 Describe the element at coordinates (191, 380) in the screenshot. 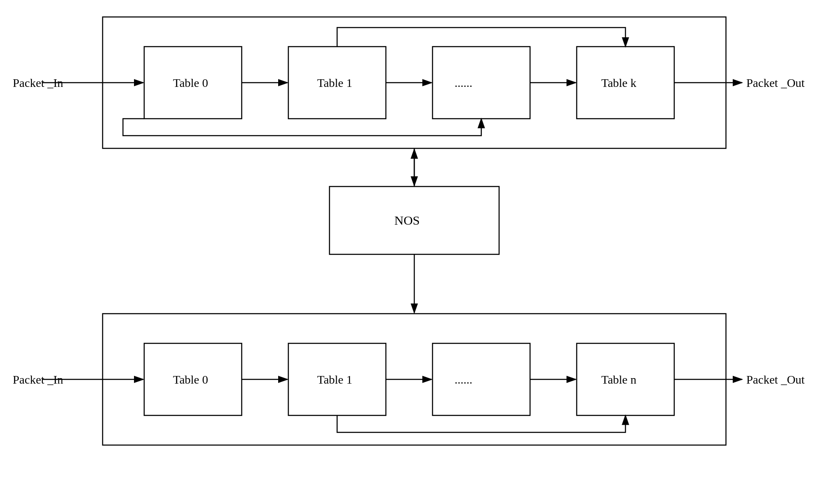

I see `bottom-table0-label: Table 0` at that location.